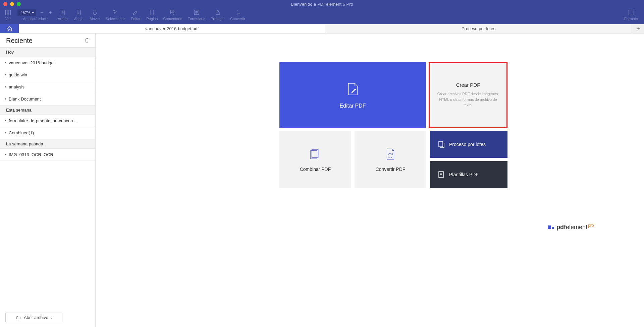 This screenshot has width=644, height=327. I want to click on edit-pdf-label: Editar PDF, so click(353, 106).